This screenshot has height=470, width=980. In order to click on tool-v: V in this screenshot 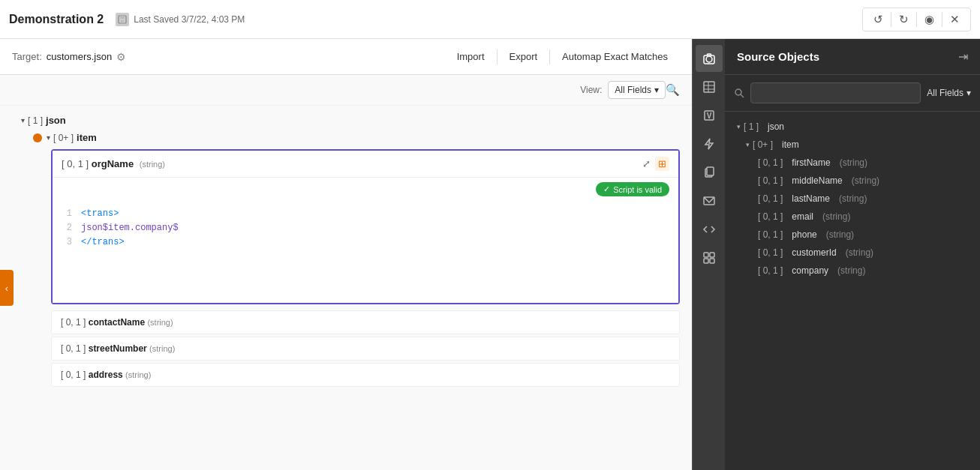, I will do `click(709, 115)`.